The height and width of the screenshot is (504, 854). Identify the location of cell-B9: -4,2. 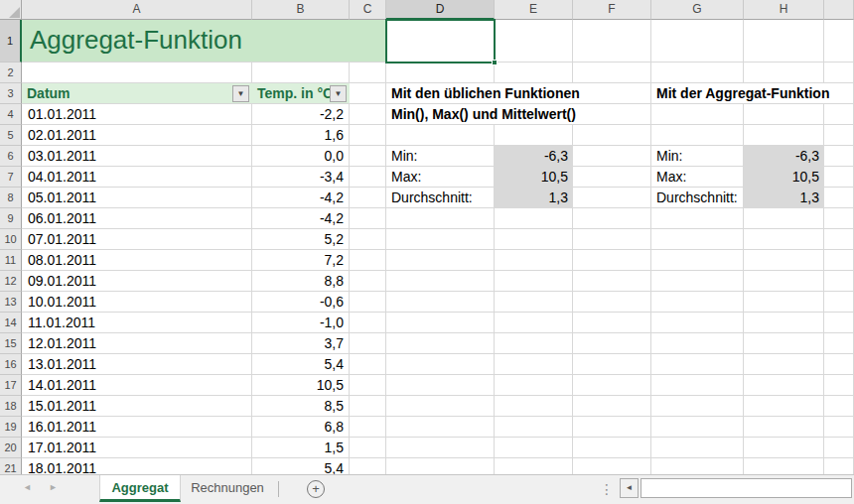
(300, 218).